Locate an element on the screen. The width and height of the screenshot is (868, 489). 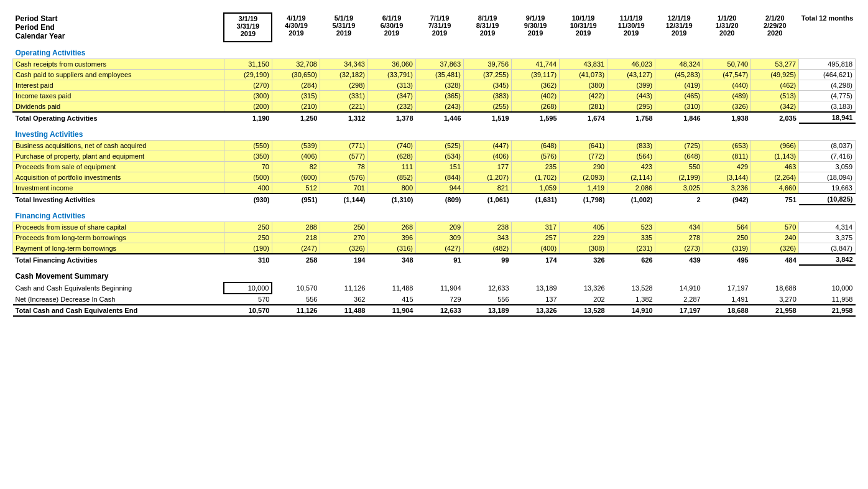
data-cell-3: 396 is located at coordinates (392, 238).